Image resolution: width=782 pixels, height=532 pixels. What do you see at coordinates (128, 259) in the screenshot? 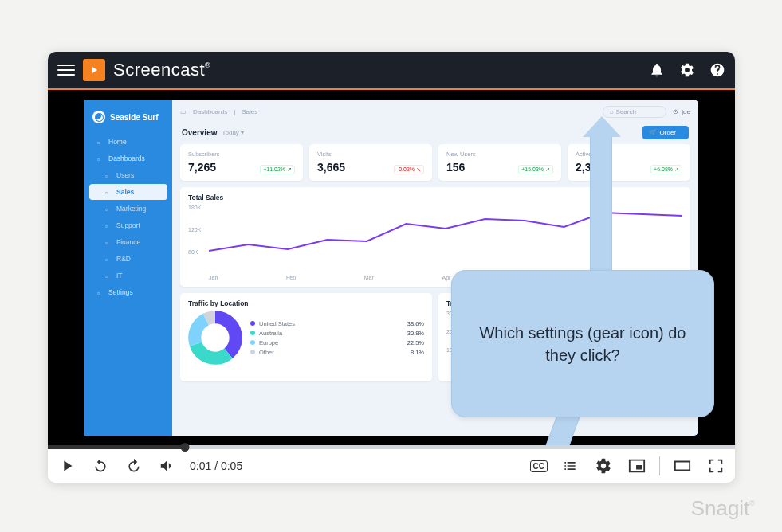
I see `sidebar-item-r&d: ▫R&D` at bounding box center [128, 259].